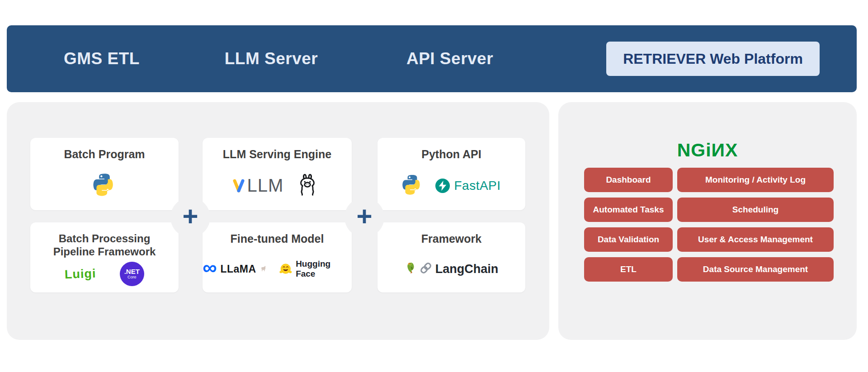  What do you see at coordinates (266, 185) in the screenshot?
I see `vllm-label: LLM` at bounding box center [266, 185].